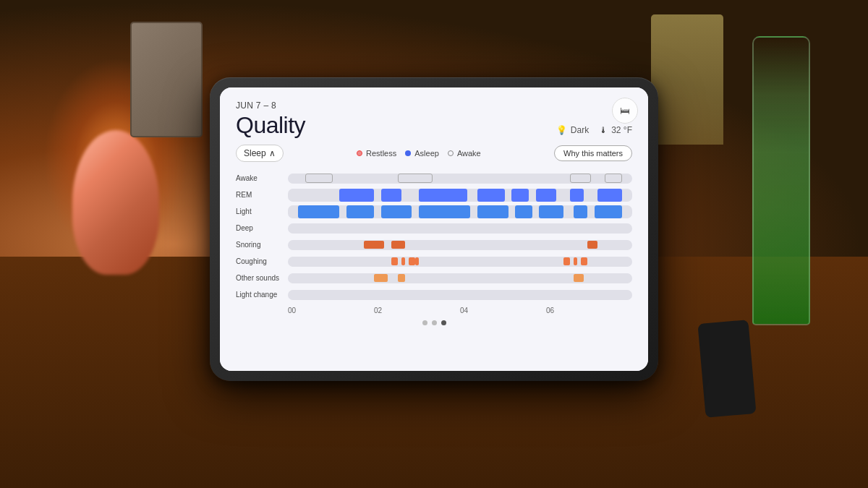  What do you see at coordinates (603, 130) in the screenshot?
I see `temp-icon: 🌡` at bounding box center [603, 130].